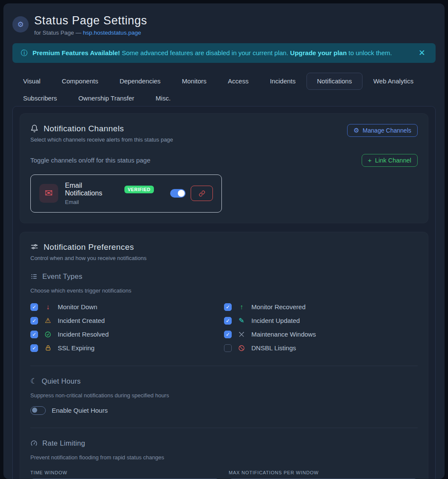 The width and height of the screenshot is (448, 479). Describe the element at coordinates (80, 81) in the screenshot. I see `tab-components: Components` at that location.